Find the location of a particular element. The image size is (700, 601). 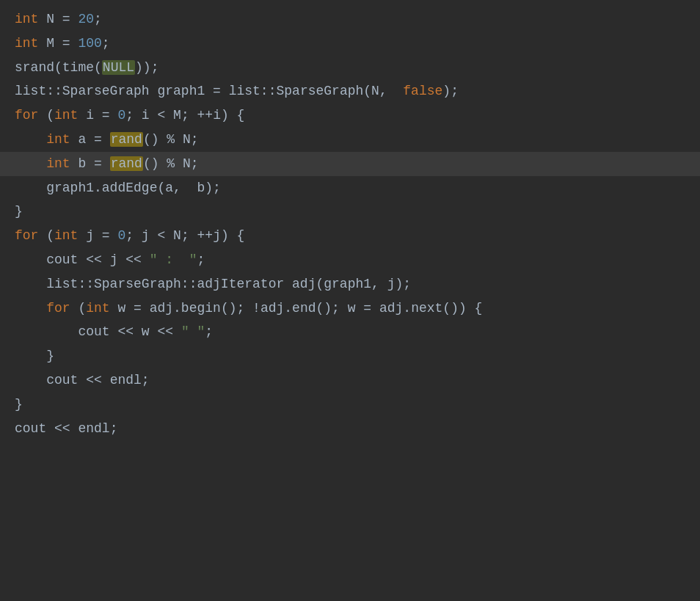

code-line-6: int a = rand() % N; is located at coordinates (350, 139).